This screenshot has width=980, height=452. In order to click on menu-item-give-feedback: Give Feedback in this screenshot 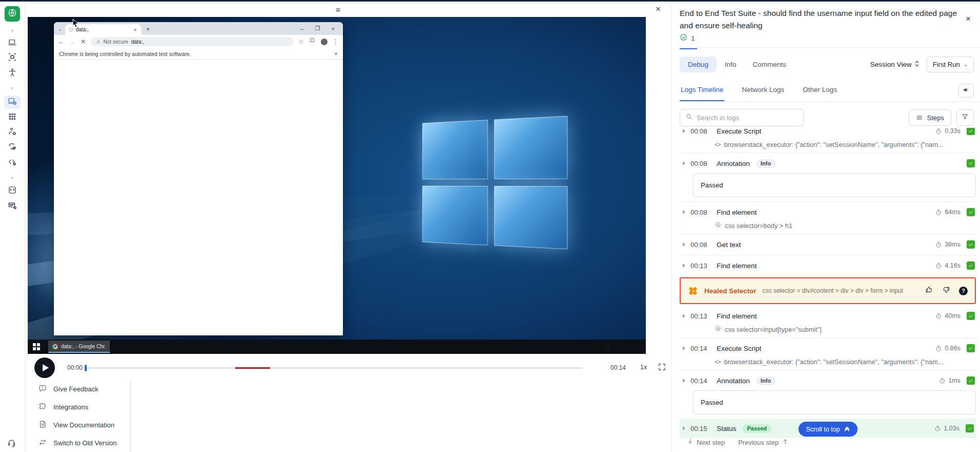, I will do `click(82, 389)`.